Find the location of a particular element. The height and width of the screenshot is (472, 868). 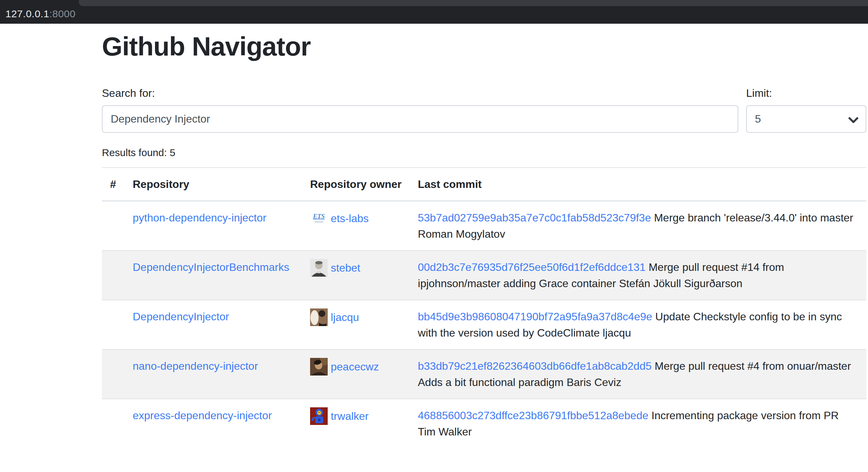

owner-link: peacecwz is located at coordinates (355, 367).